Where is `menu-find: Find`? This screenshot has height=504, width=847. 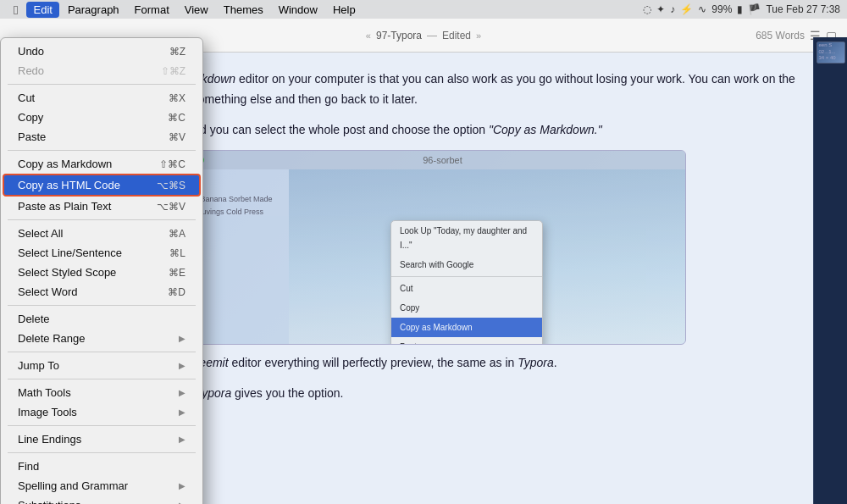
menu-find: Find is located at coordinates (102, 466).